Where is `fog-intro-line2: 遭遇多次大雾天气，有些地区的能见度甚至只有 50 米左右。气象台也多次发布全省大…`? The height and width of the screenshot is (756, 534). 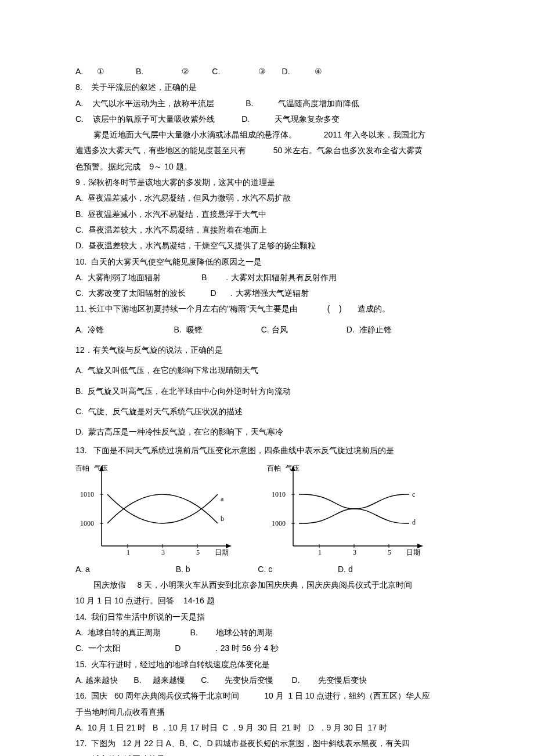
fog-intro-line2: 遭遇多次大雾天气，有些地区的能见度甚至只有 50 米左右。气象台也多次发布全省大… is located at coordinates (268, 151).